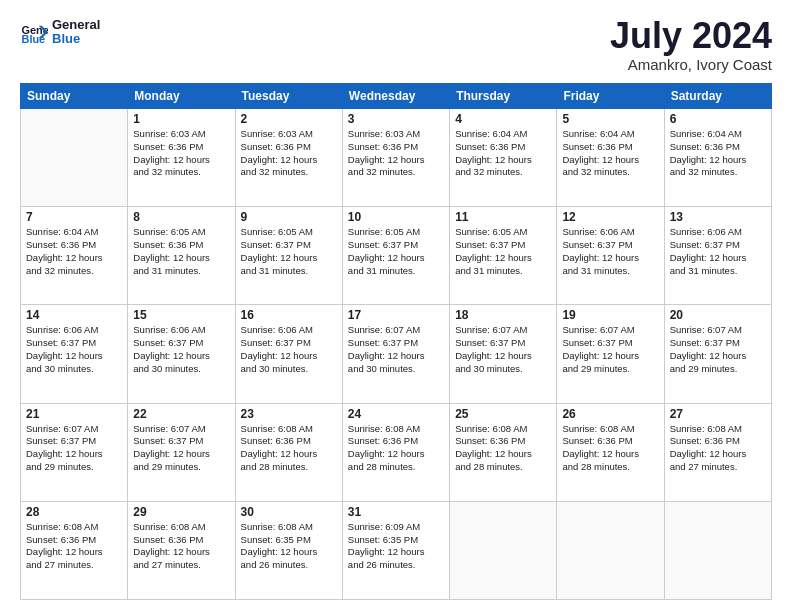 Image resolution: width=792 pixels, height=612 pixels. What do you see at coordinates (181, 217) in the screenshot?
I see `day-number: 8` at bounding box center [181, 217].